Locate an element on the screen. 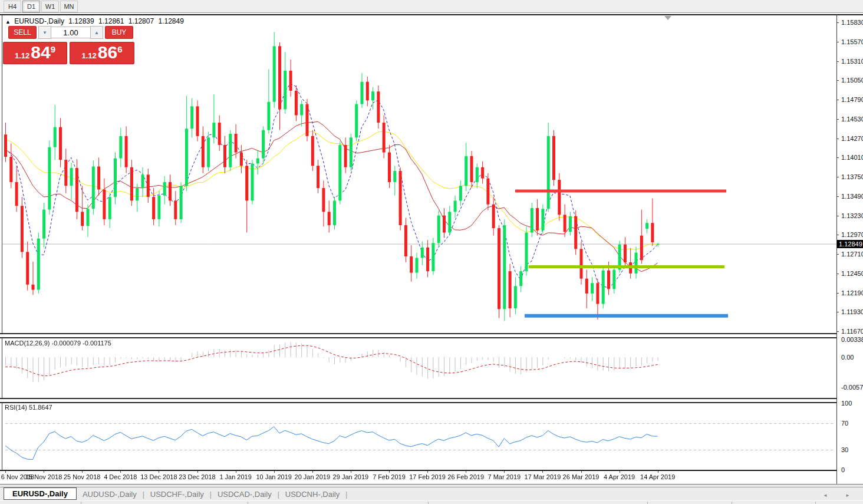  date-axis-label: 25 Nov 2018 is located at coordinates (82, 477).